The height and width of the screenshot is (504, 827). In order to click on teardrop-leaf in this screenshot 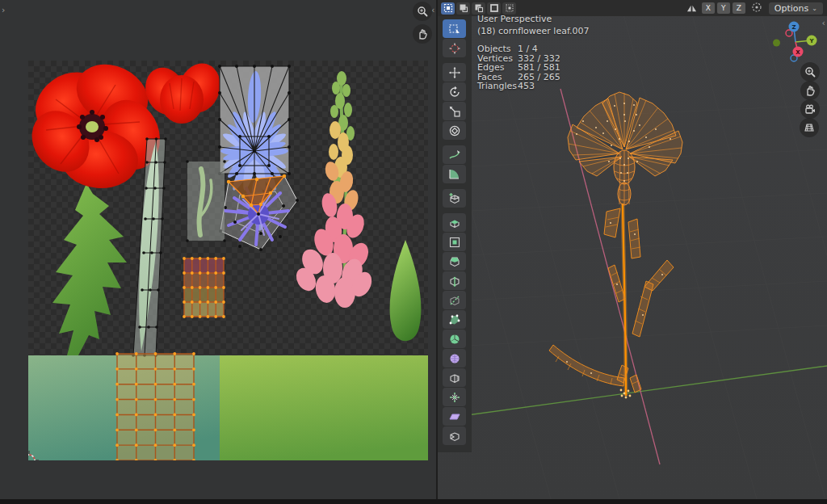, I will do `click(405, 291)`.